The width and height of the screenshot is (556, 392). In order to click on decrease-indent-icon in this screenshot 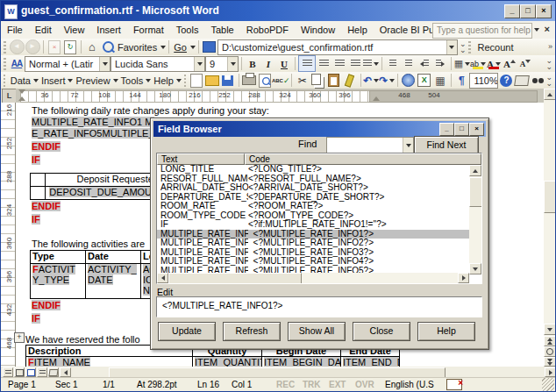, I will do `click(424, 63)`.